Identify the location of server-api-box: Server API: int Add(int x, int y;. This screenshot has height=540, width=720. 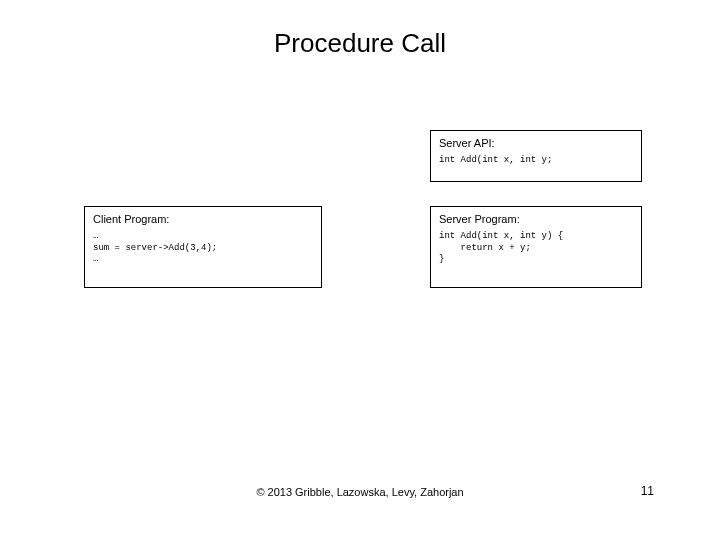
(536, 156).